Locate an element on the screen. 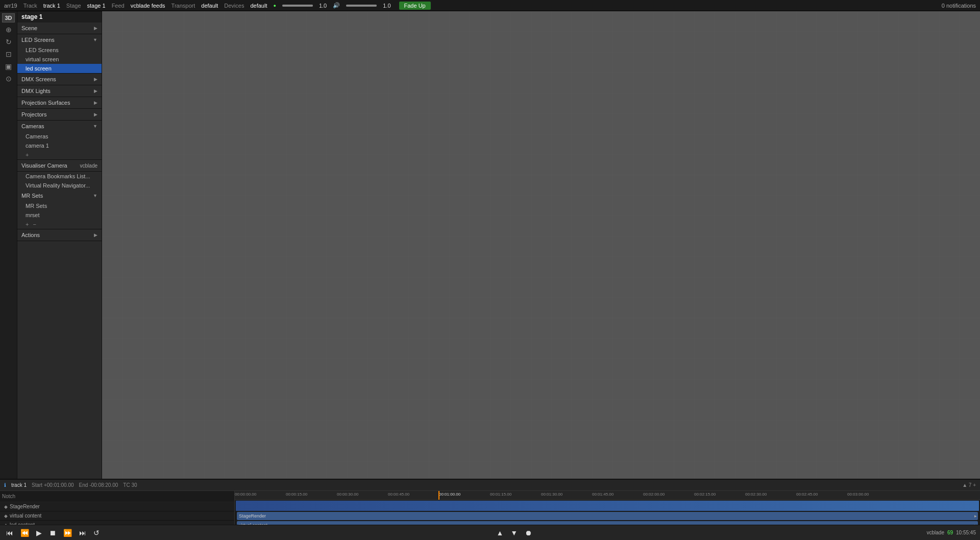 The width and height of the screenshot is (980, 540). dmx-screens-header: DMX Screens ▶ is located at coordinates (59, 79).